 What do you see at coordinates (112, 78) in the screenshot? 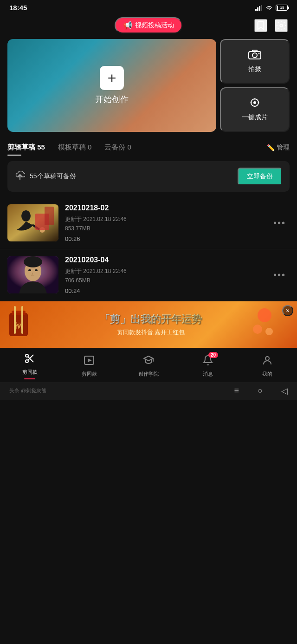
I see `create-plus-icon: +` at bounding box center [112, 78].